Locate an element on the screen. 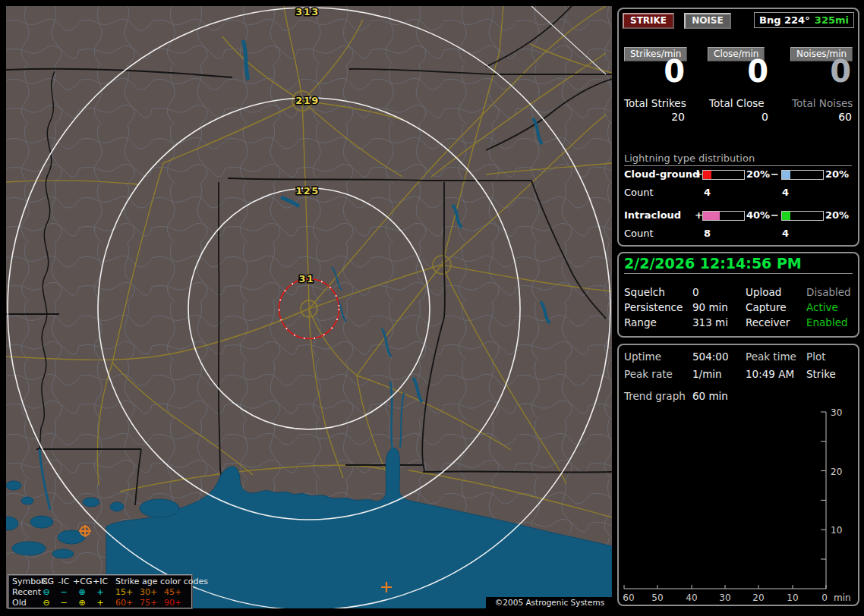 The image size is (864, 616). range-value: 313 mi is located at coordinates (711, 322).